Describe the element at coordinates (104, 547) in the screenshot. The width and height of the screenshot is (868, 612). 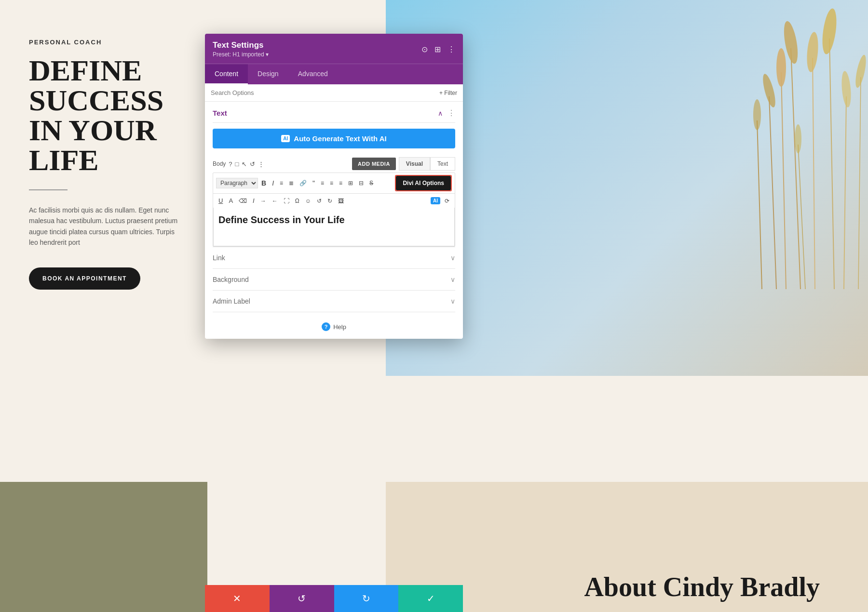
I see `bottom-olive-section` at that location.